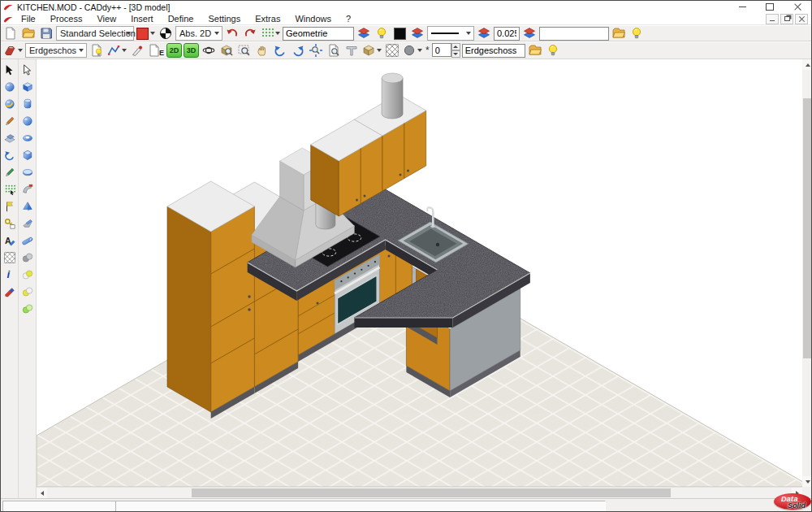  I want to click on hatch-tool-button, so click(10, 257).